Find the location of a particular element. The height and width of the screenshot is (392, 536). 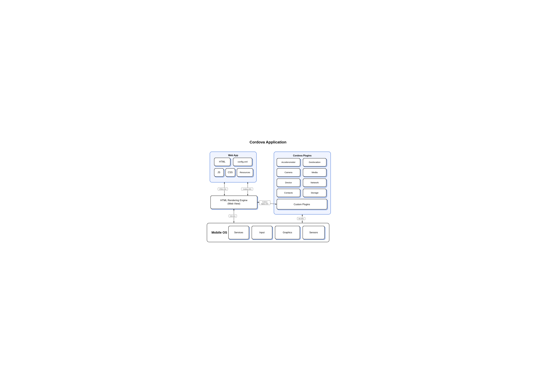

config-label: config.xml is located at coordinates (243, 162).